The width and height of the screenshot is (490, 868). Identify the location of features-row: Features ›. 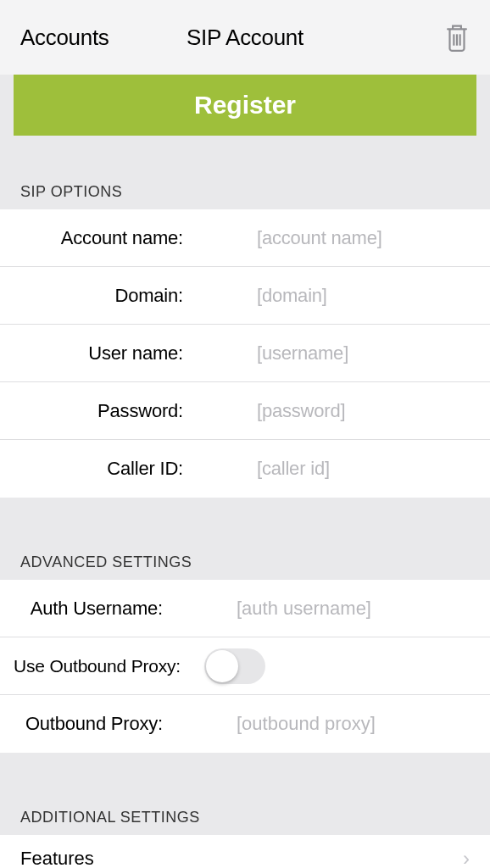
(245, 851).